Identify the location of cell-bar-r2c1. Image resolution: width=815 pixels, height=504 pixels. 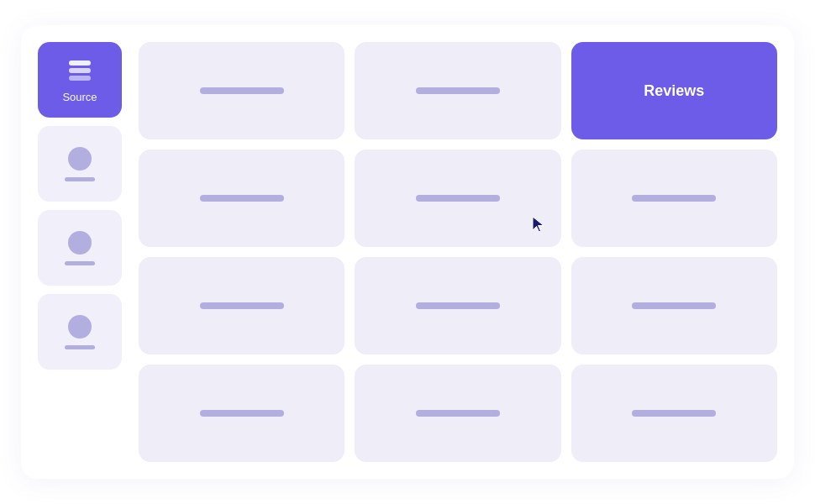
(242, 198).